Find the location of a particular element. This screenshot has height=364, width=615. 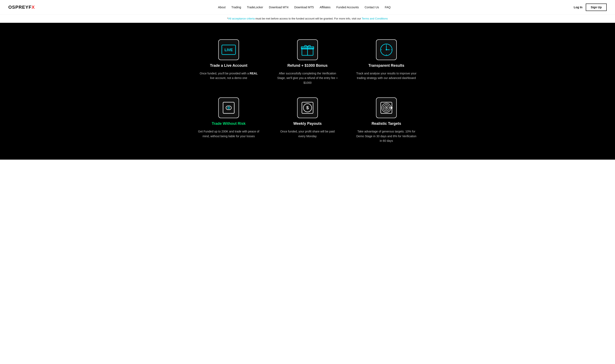

features-grid: LIVE Trade a Live Account Once funded, y… is located at coordinates (307, 91).